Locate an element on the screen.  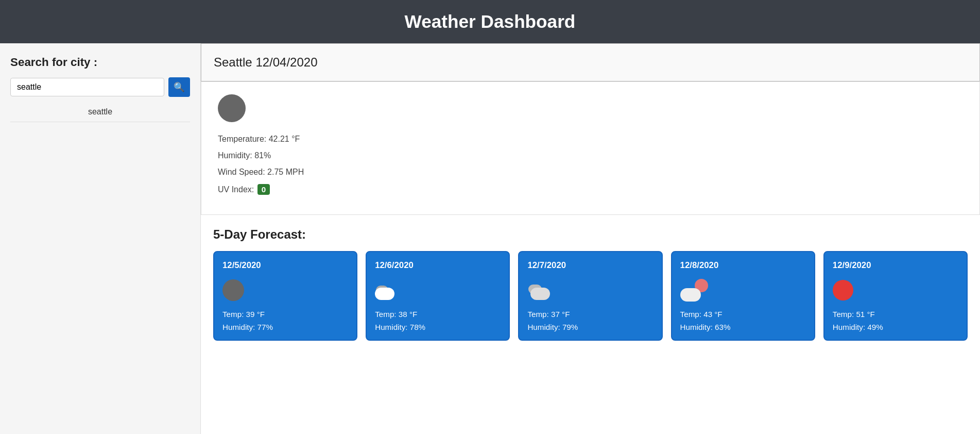
temperature-detail: Temperature: 42.21 °F is located at coordinates (590, 139).